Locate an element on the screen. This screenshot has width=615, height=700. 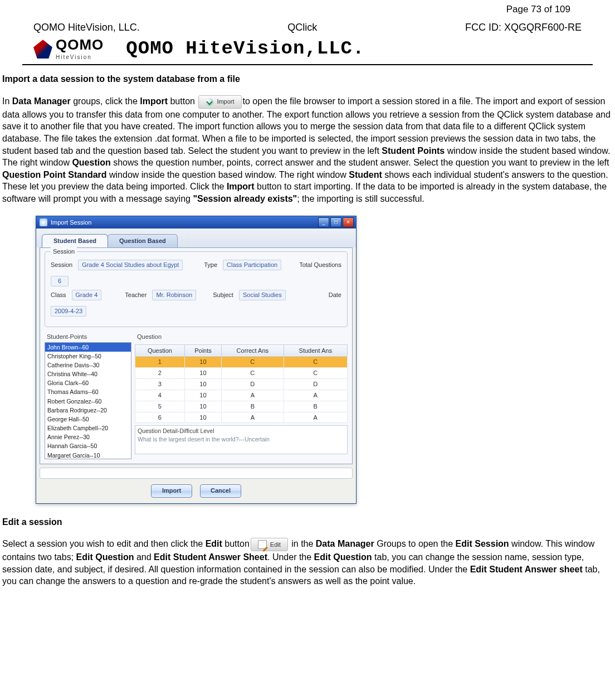
table-cell: 5 is located at coordinates (160, 406).